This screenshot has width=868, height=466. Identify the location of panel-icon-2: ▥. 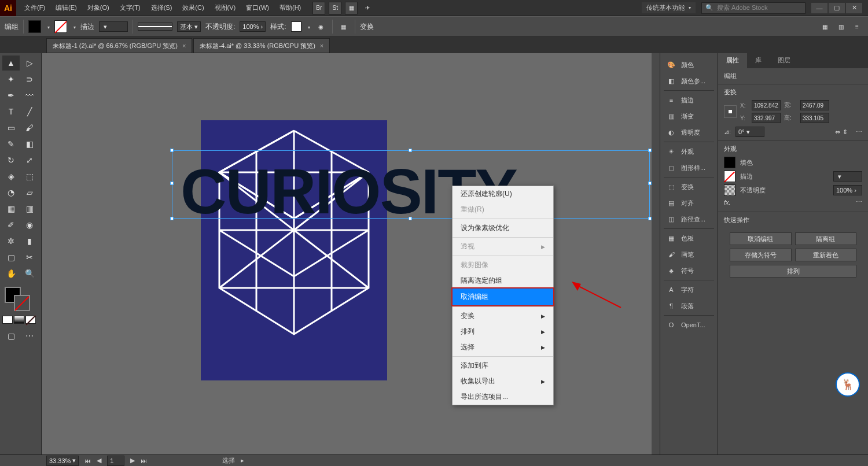
(841, 27).